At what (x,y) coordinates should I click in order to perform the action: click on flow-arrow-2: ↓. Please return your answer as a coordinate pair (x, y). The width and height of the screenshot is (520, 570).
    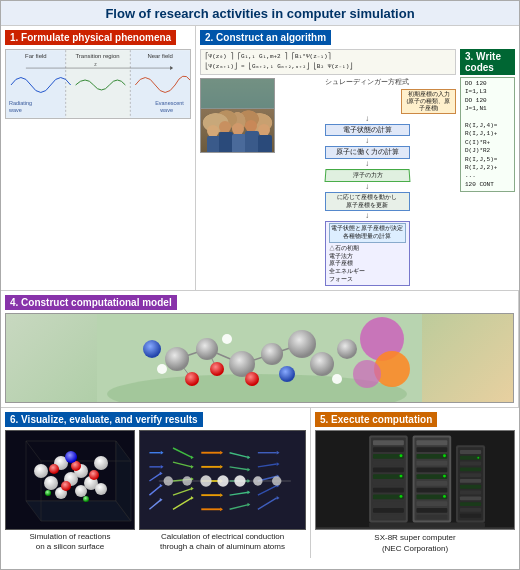
    Looking at the image, I should click on (367, 141).